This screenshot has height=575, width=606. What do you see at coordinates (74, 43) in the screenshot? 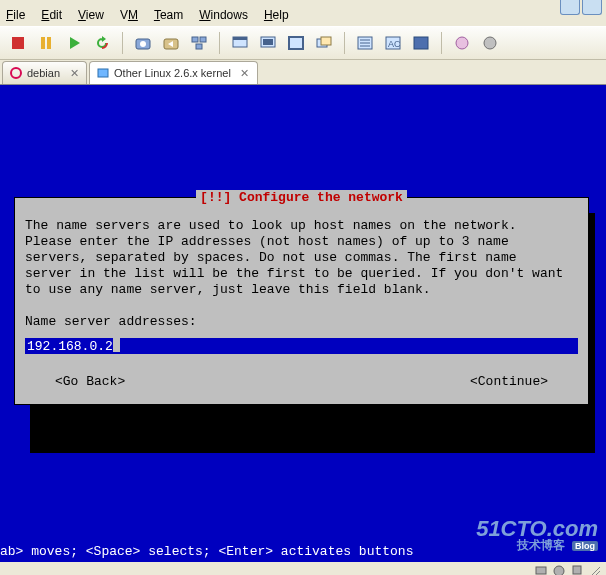
I see `play-button` at bounding box center [74, 43].